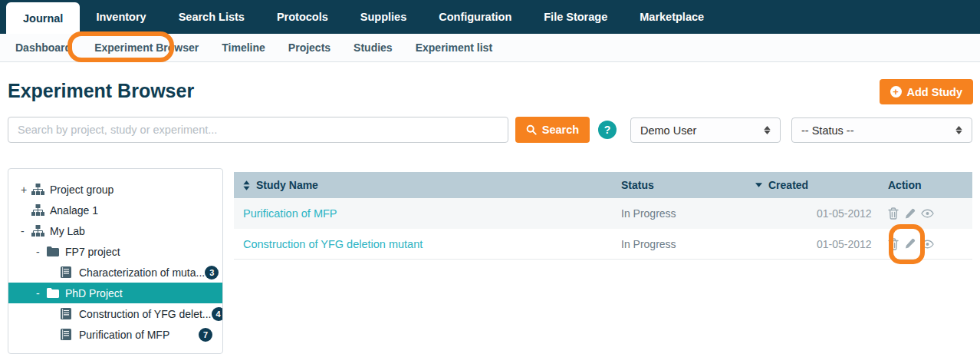 This screenshot has width=980, height=354. I want to click on count-badge: 4, so click(218, 314).